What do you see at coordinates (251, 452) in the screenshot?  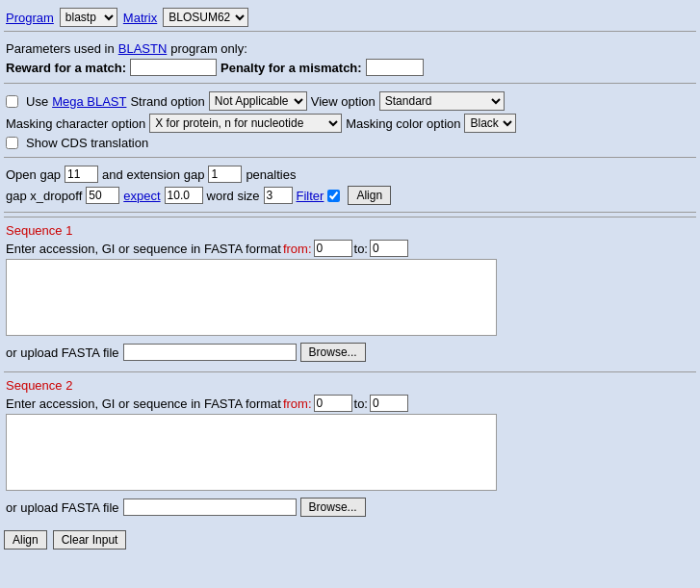 I see `sequence2-textarea` at bounding box center [251, 452].